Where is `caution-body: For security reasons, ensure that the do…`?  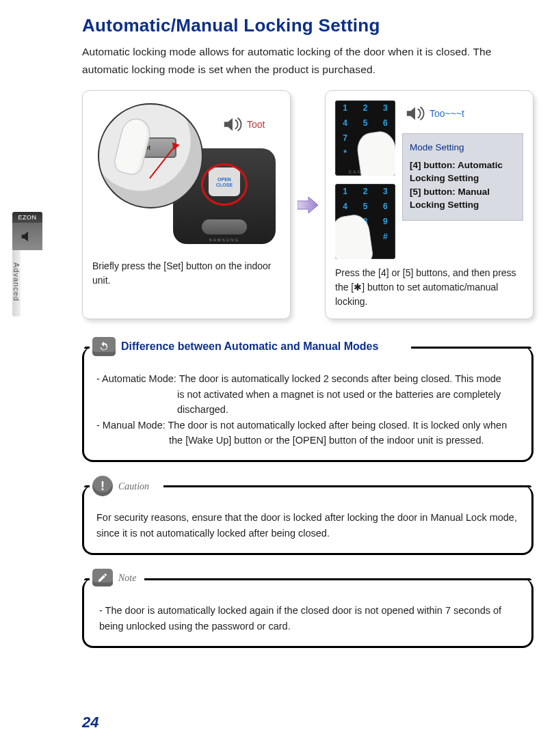
caution-body: For security reasons, ensure that the do… is located at coordinates (308, 525).